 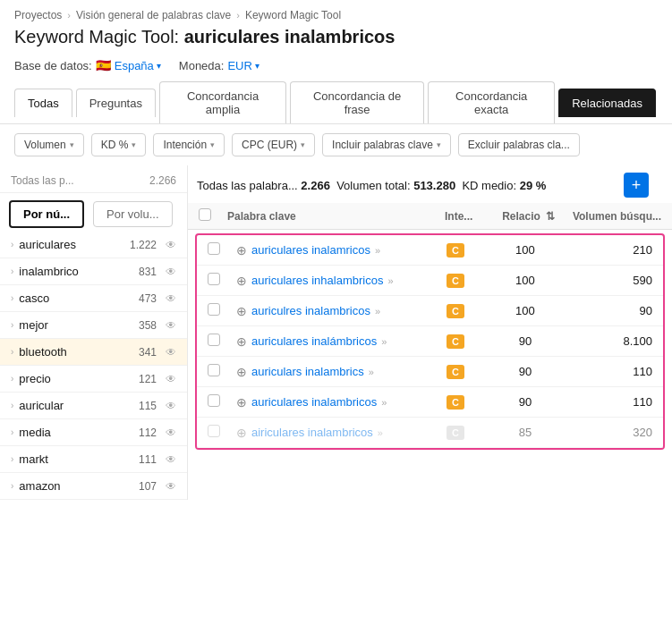 What do you see at coordinates (13, 352) in the screenshot?
I see `chevron-icon-bluetooth: ›` at bounding box center [13, 352].